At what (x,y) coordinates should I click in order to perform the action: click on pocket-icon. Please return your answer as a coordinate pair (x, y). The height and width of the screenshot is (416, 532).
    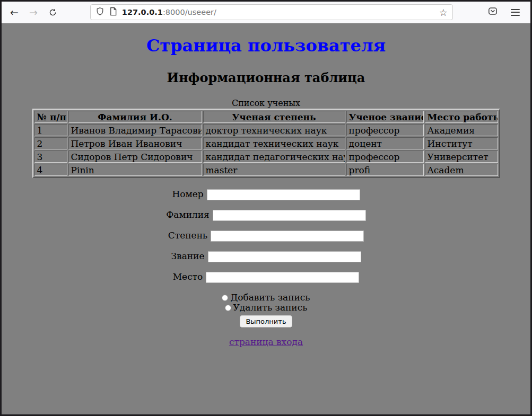
    Looking at the image, I should click on (493, 12).